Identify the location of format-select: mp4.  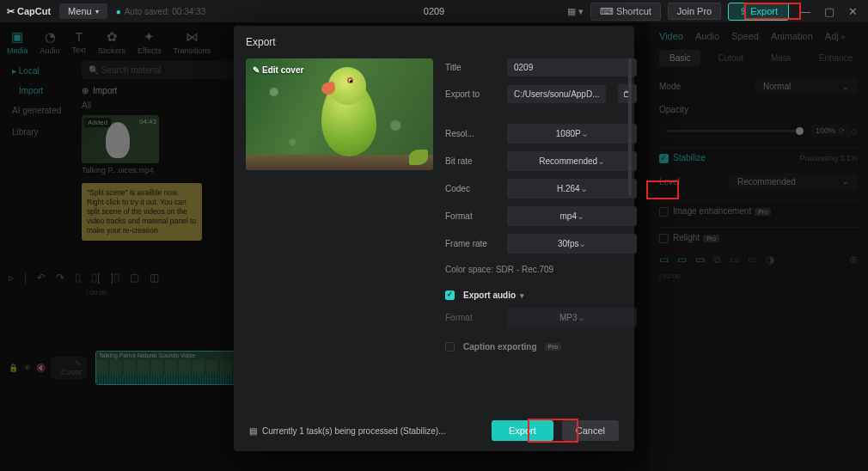
(572, 217).